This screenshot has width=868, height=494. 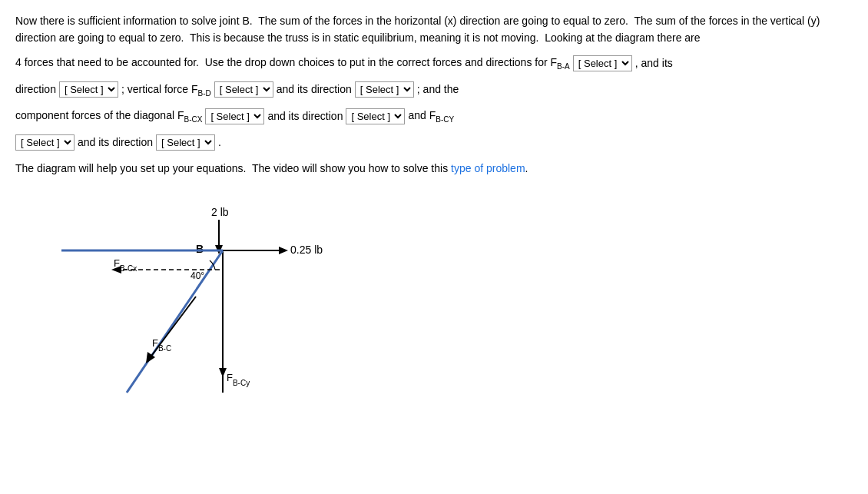 I want to click on row3-text-start: component forces of the diagonal FB-CX, so click(x=109, y=117).